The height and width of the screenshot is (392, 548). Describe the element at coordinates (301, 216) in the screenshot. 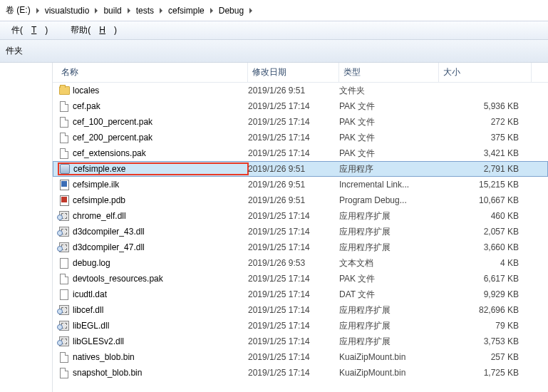

I see `file-row: chrome_elf.dll2019/1/25 17:14应用程序扩展460 K…` at that location.